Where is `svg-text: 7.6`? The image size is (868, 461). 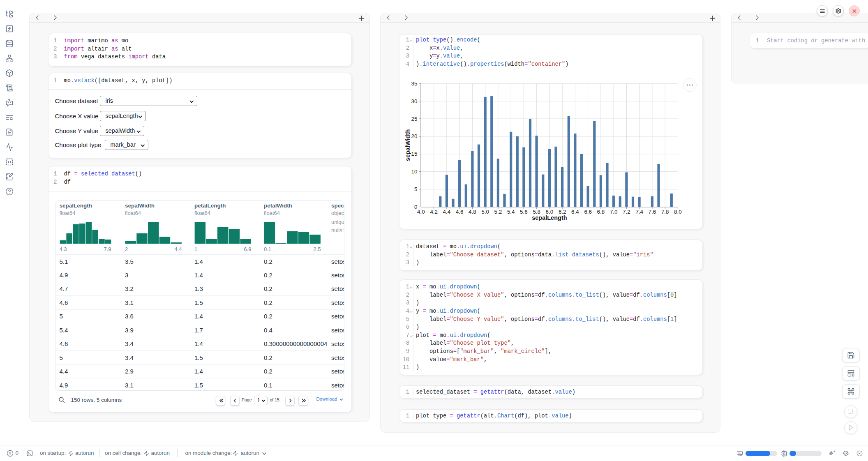
svg-text: 7.6 is located at coordinates (652, 212).